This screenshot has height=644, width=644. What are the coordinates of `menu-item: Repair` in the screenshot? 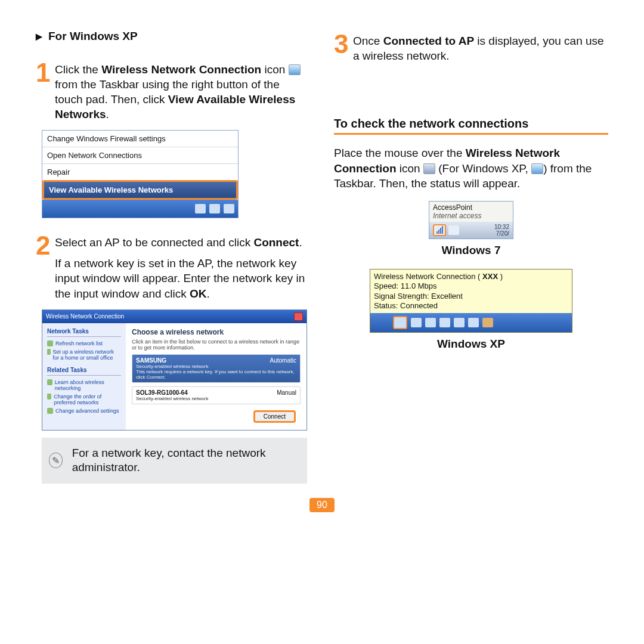 It's located at (140, 172).